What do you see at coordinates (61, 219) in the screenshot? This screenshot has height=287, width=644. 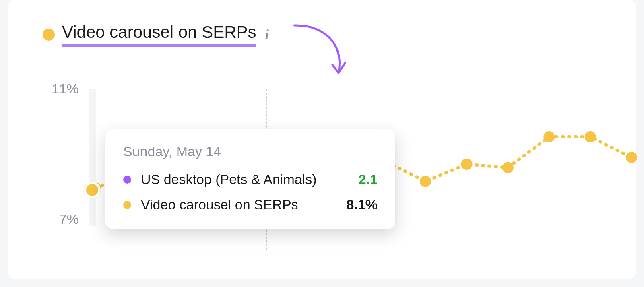 I see `y-tick-bottom: 7%` at bounding box center [61, 219].